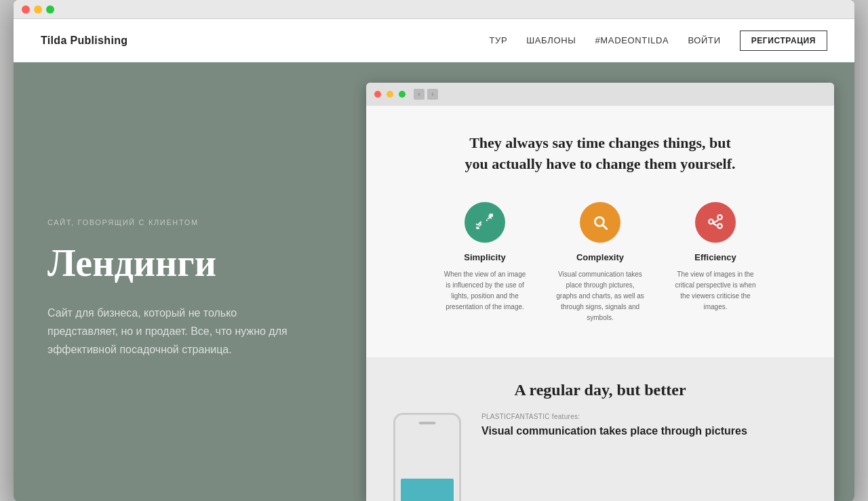 Image resolution: width=868 pixels, height=501 pixels. What do you see at coordinates (658, 41) in the screenshot?
I see `nav-links: ТУР ШАБЛОНЫ #MADEONTILDA ВОЙТИ РЕГИСТРАЦ…` at bounding box center [658, 41].